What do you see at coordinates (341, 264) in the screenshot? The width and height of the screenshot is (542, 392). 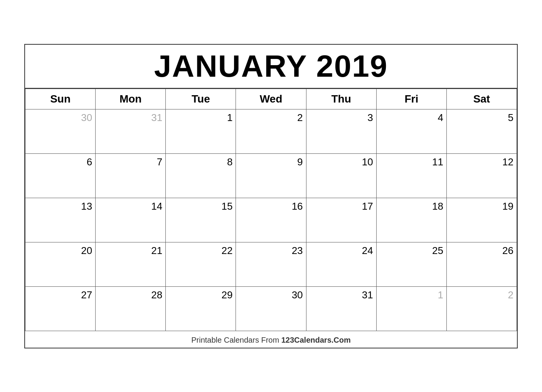 I see `calendar-day: 24` at bounding box center [341, 264].